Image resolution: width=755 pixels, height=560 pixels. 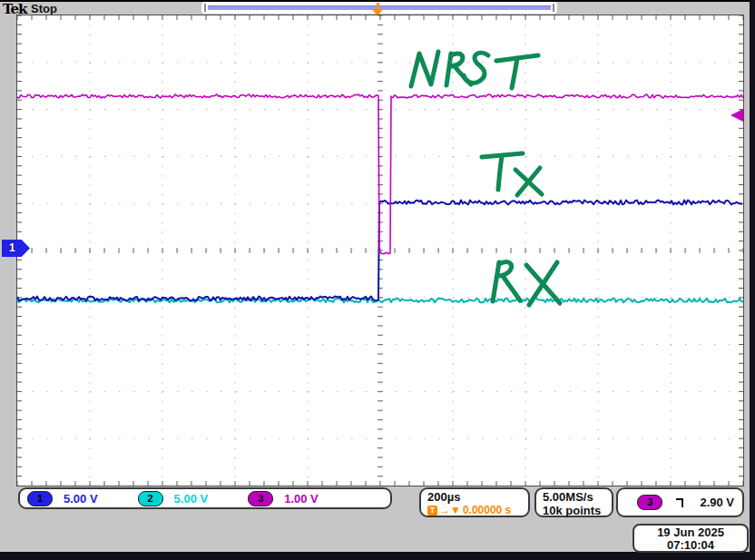 What do you see at coordinates (577, 497) in the screenshot?
I see `sample-rate: 5.00MS/s` at bounding box center [577, 497].